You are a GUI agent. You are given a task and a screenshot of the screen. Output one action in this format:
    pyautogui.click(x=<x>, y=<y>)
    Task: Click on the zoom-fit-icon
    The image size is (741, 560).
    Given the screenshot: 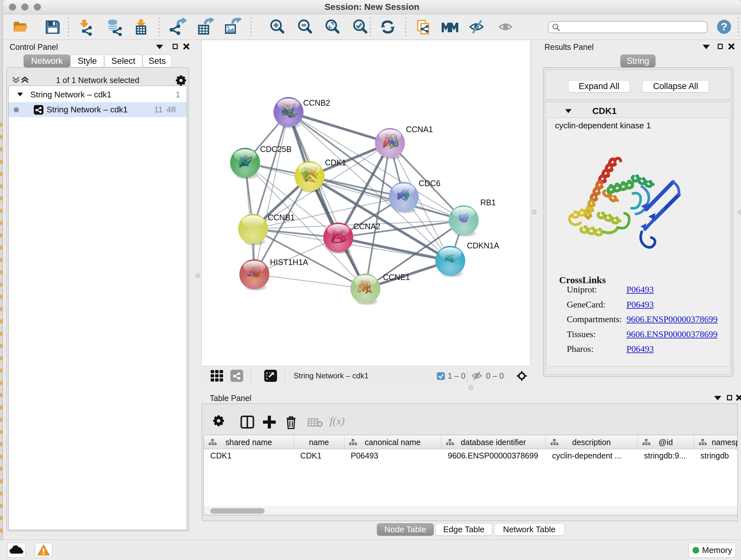 What is the action you would take?
    pyautogui.click(x=332, y=27)
    